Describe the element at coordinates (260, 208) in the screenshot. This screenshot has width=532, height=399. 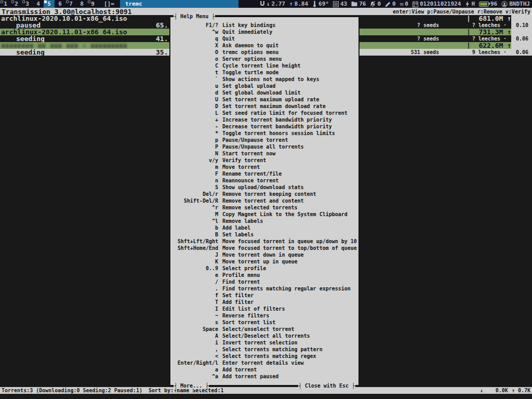
I see `help-item-description: Remove selected torrents` at that location.